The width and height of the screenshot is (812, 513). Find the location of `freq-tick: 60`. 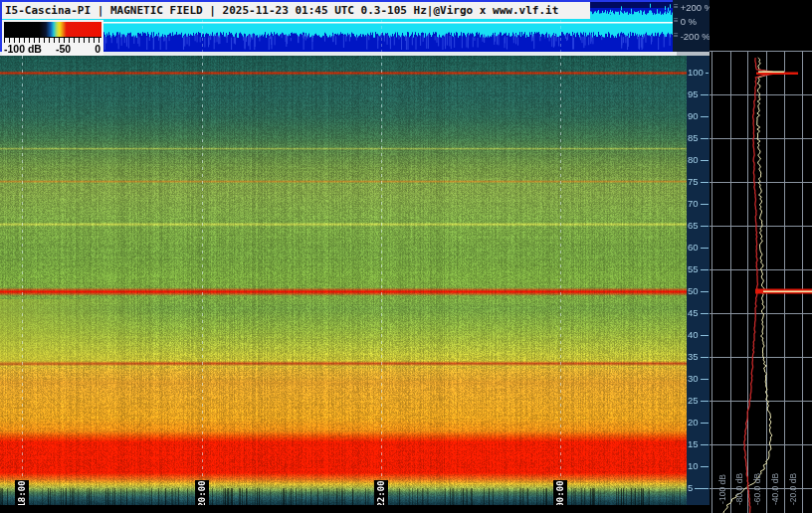

freq-tick: 60 is located at coordinates (699, 248).